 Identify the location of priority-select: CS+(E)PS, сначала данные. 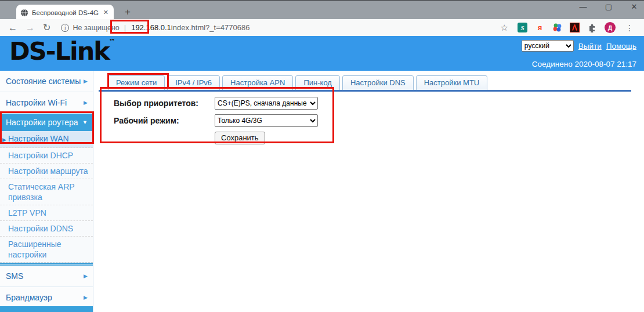
(266, 103).